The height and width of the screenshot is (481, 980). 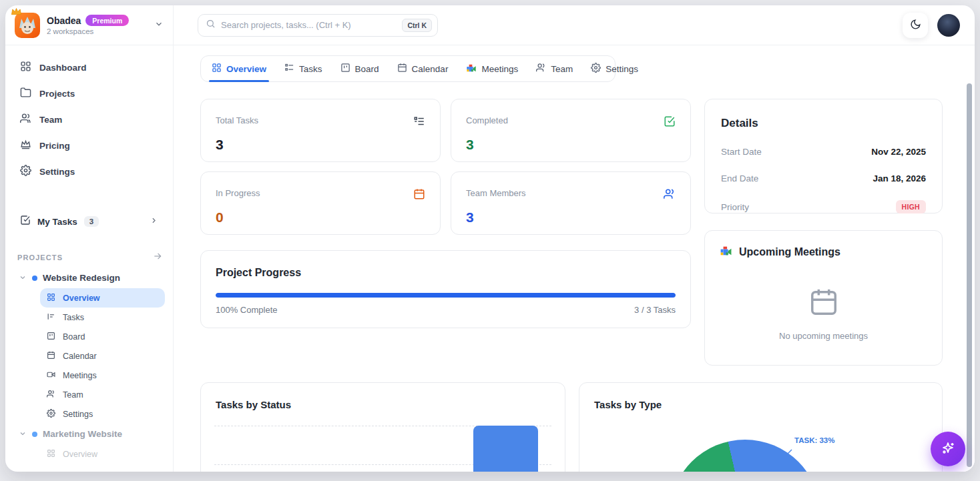 I want to click on folder-icon, so click(x=25, y=93).